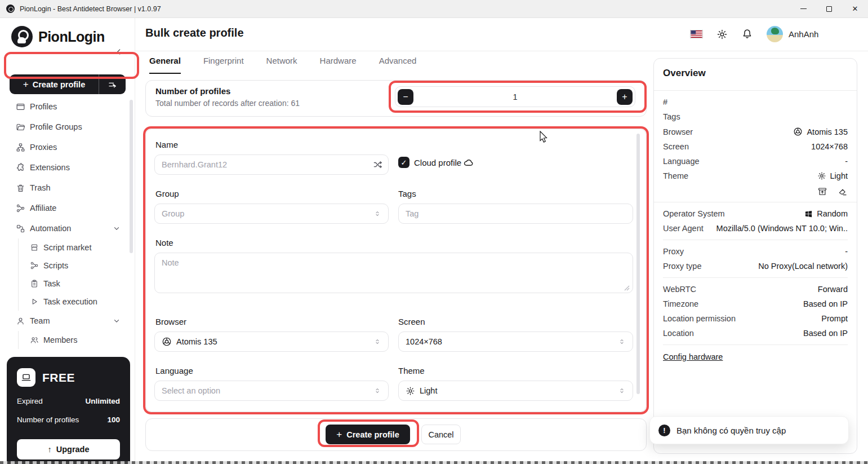 The height and width of the screenshot is (464, 868). What do you see at coordinates (73, 248) in the screenshot?
I see `sidebar-item-script-market: Script market` at bounding box center [73, 248].